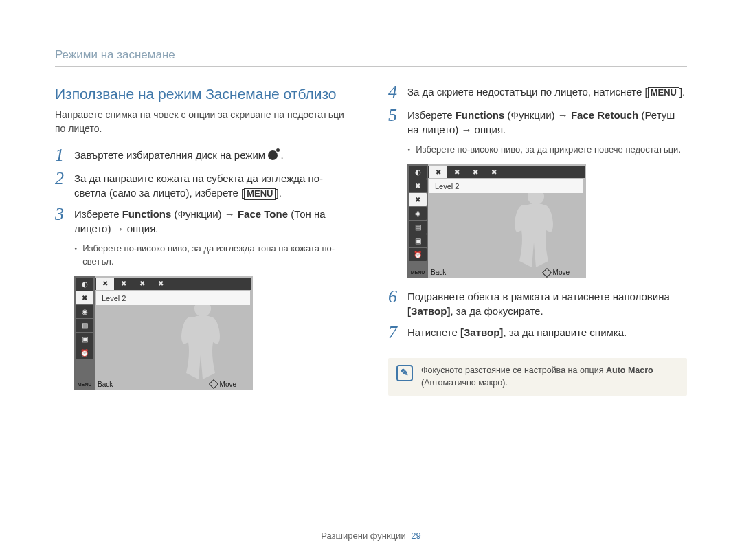 The image size is (742, 560). Describe the element at coordinates (537, 122) in the screenshot. I see `step-5: 5 Изберете Functions (Функции) → Face Re…` at that location.